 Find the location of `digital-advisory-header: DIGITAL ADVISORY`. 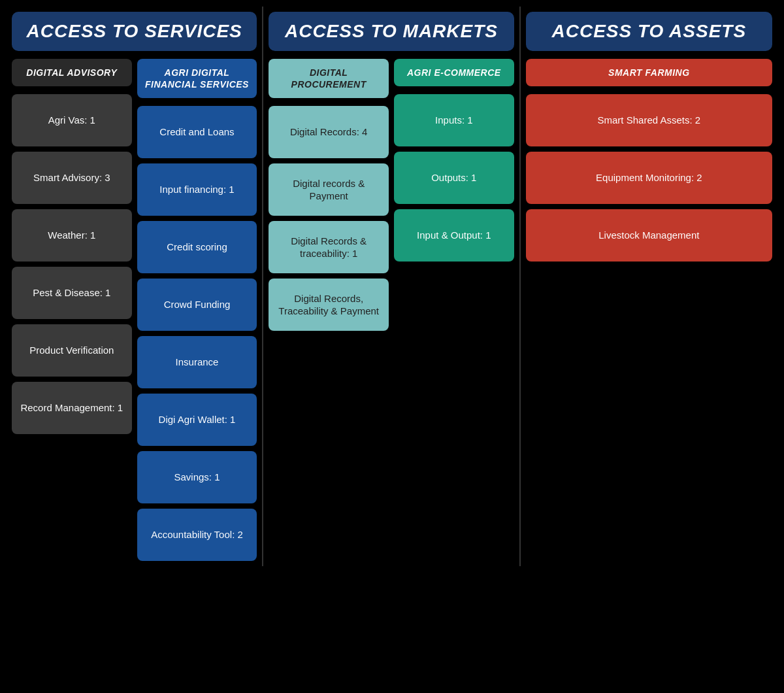

digital-advisory-header: DIGITAL ADVISORY is located at coordinates (72, 73).